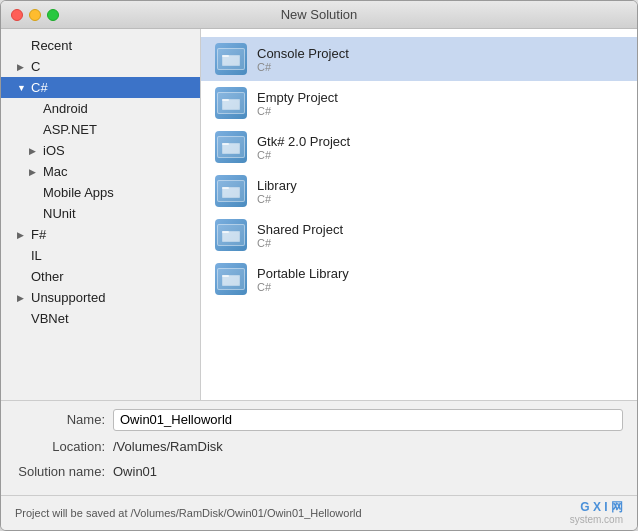  Describe the element at coordinates (100, 192) in the screenshot. I see `sidebar-item-mobileapps: Mobile Apps` at that location.